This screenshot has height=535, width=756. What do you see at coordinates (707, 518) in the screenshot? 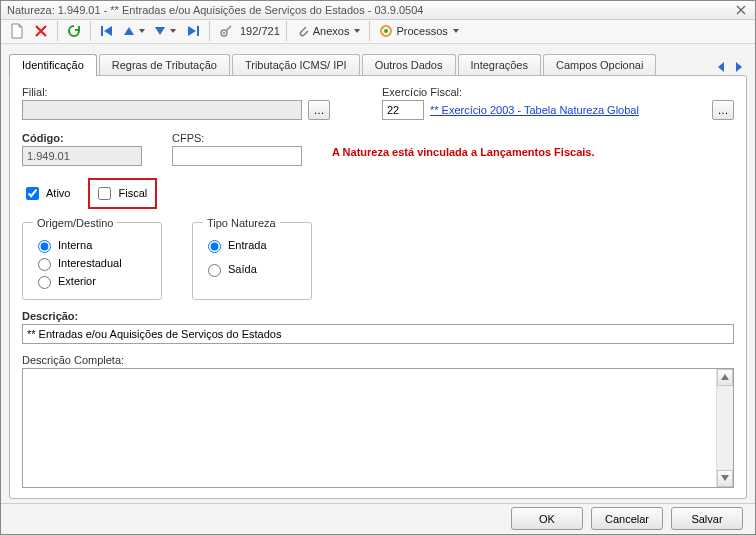
I see `salvar-button: Salvar` at bounding box center [707, 518].